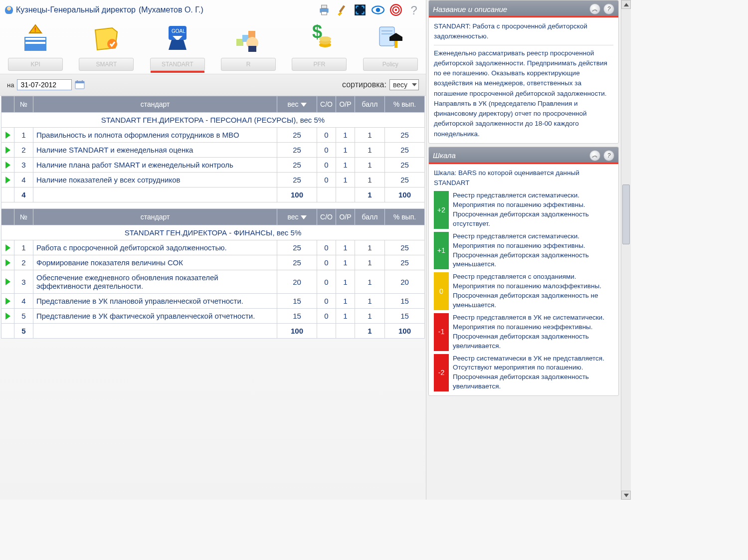 Image resolution: width=748 pixels, height=560 pixels. I want to click on row-name: Формирование показателя величины СОК, so click(156, 263).